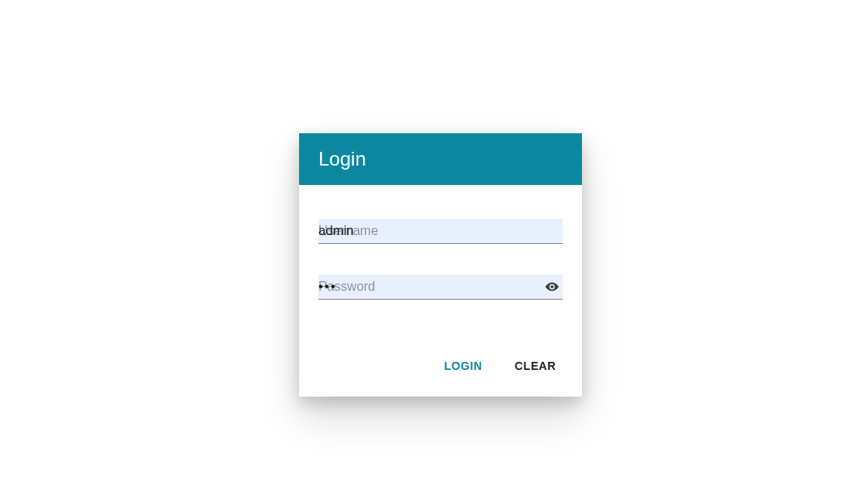 The height and width of the screenshot is (504, 860). I want to click on username-input, so click(441, 231).